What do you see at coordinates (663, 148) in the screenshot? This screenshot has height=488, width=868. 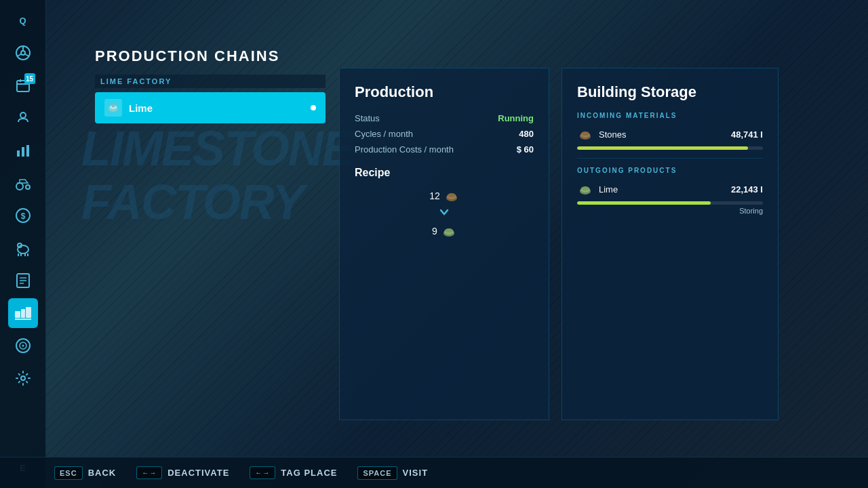 I see `stones-progress-fill` at bounding box center [663, 148].